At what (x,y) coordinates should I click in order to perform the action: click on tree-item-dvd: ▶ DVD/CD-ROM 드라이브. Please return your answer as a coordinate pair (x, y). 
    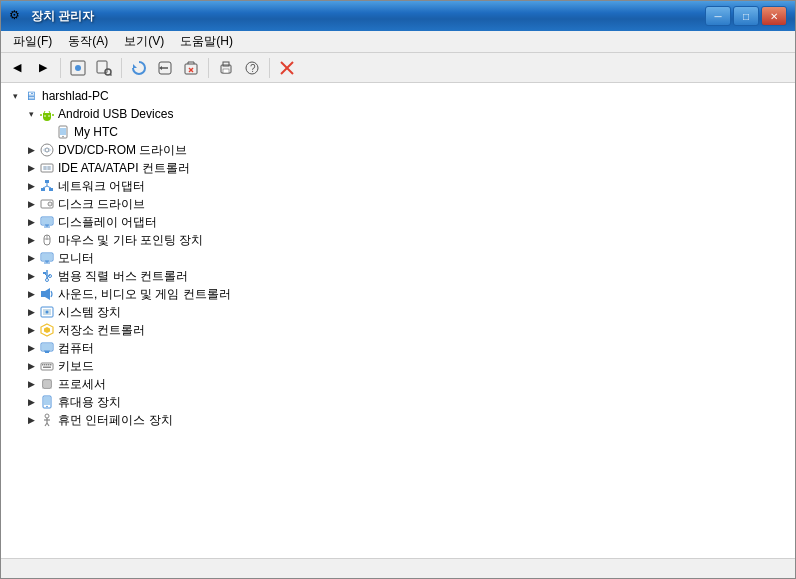
    Looking at the image, I should click on (398, 150).